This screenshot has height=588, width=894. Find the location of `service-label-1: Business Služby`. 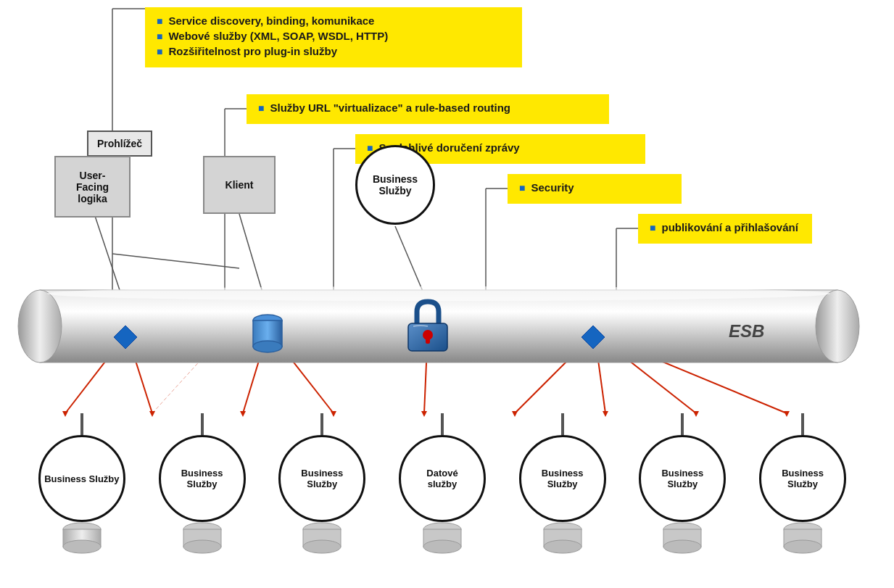

service-label-1: Business Služby is located at coordinates (81, 479).